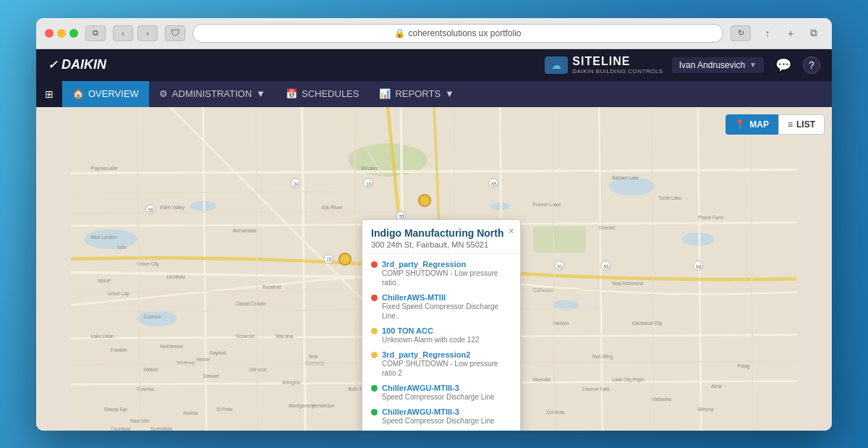 This screenshot has width=868, height=448. Describe the element at coordinates (148, 33) in the screenshot. I see `forward-btn: ›` at that location.